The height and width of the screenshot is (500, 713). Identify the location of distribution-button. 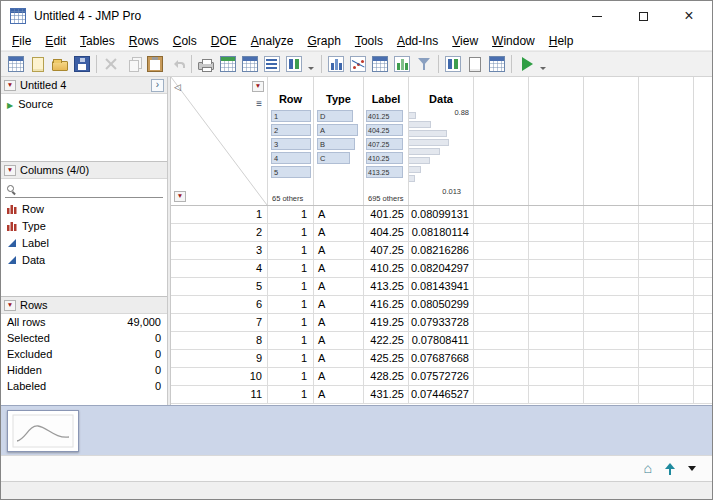
(336, 64).